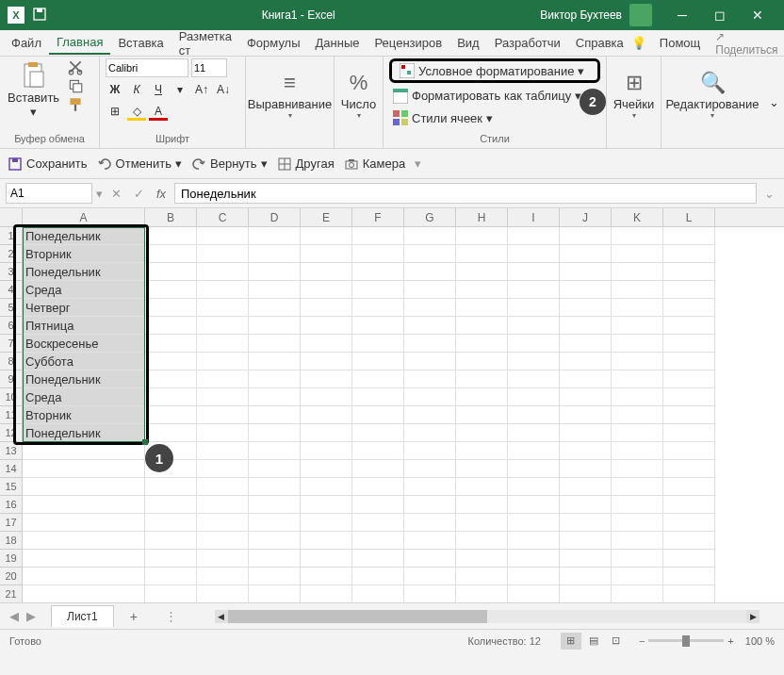  I want to click on add-sheet-button: +, so click(134, 617).